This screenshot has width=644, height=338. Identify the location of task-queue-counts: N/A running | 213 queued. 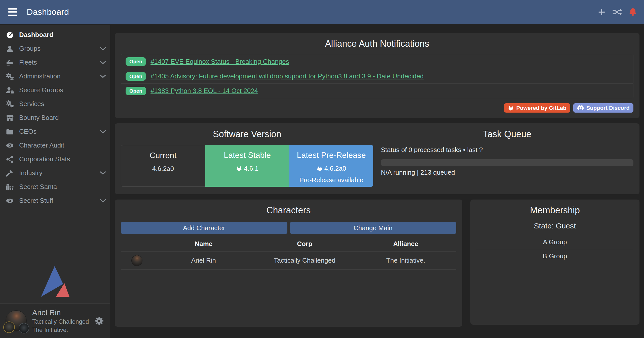
(507, 172).